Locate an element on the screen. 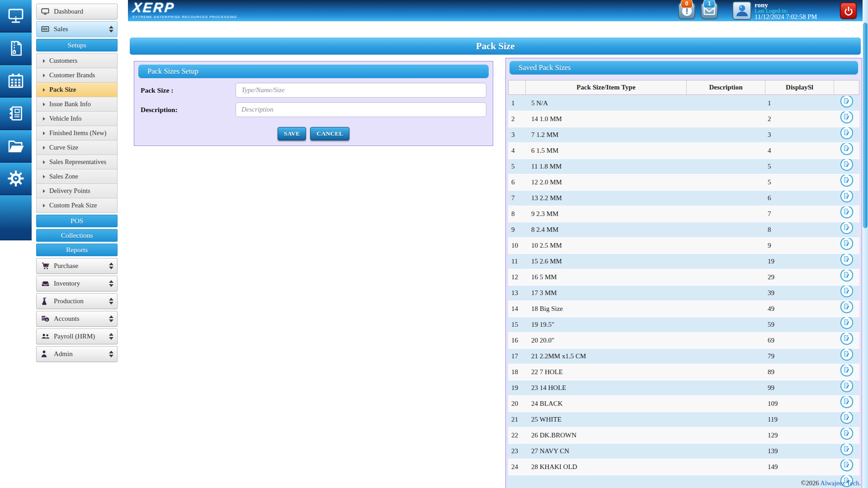 The image size is (868, 488). table-row: 1 5 N/A 1 is located at coordinates (684, 104).